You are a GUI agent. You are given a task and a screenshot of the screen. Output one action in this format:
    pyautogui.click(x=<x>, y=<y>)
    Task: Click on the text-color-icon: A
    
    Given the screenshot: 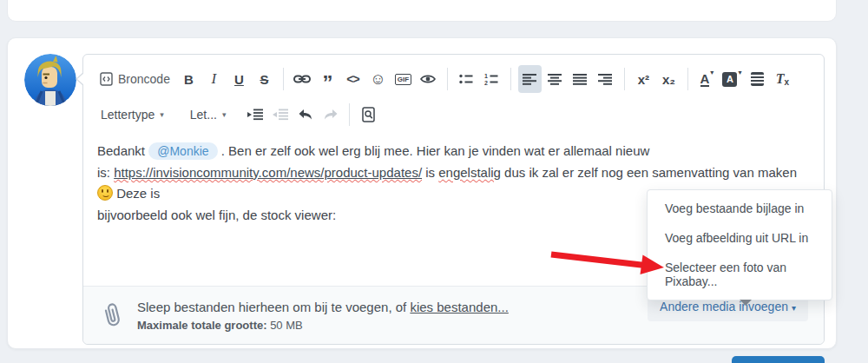 What is the action you would take?
    pyautogui.click(x=705, y=80)
    